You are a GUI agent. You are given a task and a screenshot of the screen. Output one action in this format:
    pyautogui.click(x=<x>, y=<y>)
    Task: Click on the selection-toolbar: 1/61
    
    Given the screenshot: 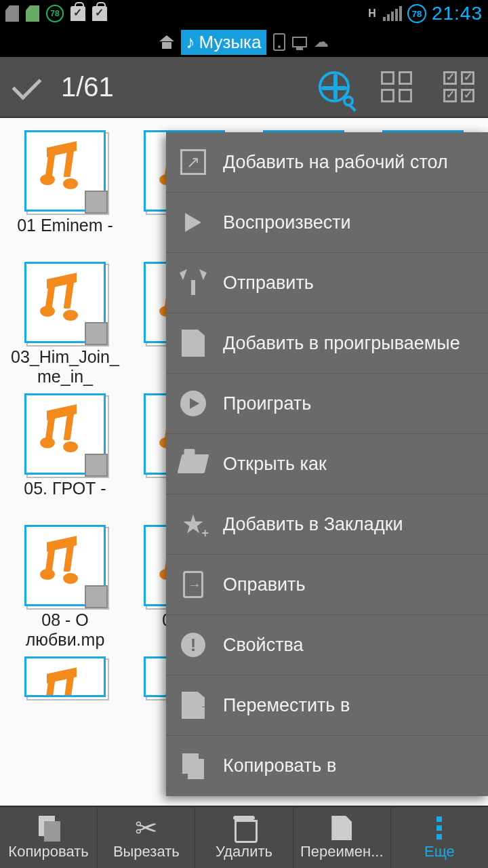 What is the action you would take?
    pyautogui.click(x=244, y=87)
    